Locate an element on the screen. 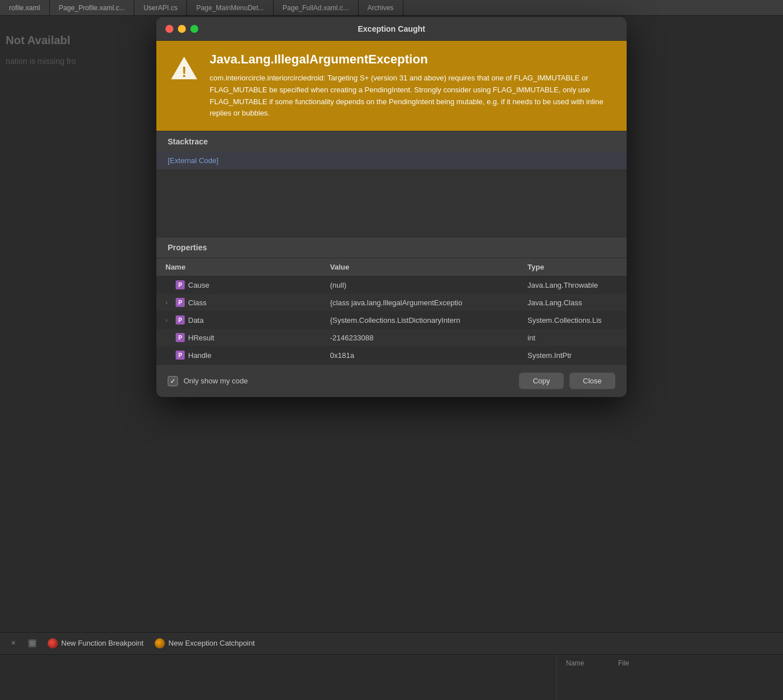 The image size is (783, 700). only-show-my-code-label: Only show my code is located at coordinates (215, 381).